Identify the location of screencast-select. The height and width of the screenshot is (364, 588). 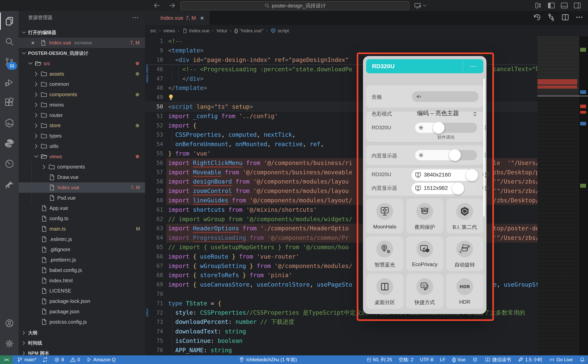
(420, 6).